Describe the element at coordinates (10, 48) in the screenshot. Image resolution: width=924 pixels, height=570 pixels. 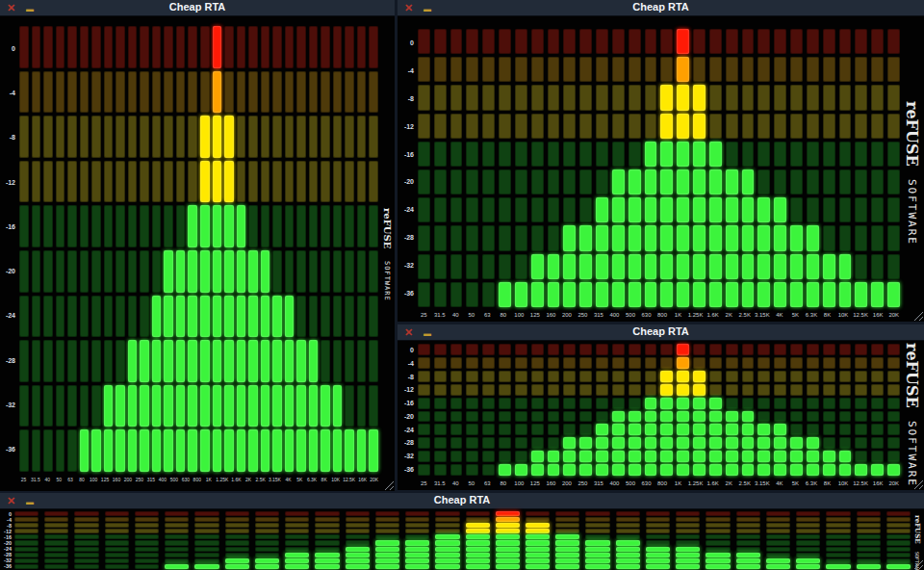
I see `db-scale-label: 0` at that location.